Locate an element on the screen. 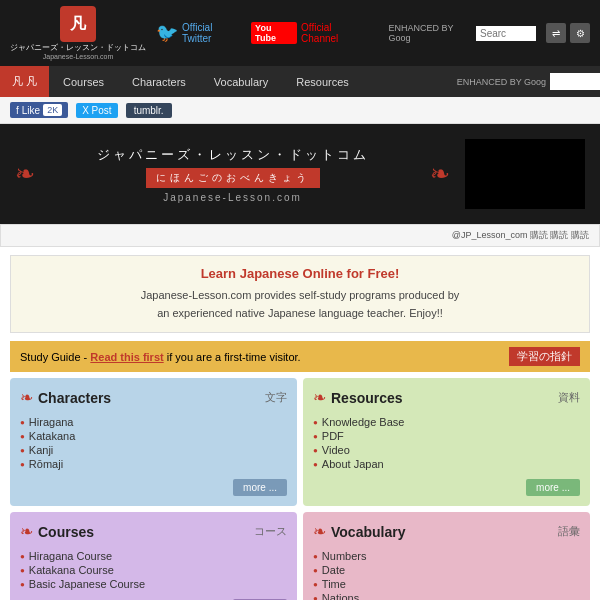 The width and height of the screenshot is (600, 600). list-item: ●Time is located at coordinates (446, 584).